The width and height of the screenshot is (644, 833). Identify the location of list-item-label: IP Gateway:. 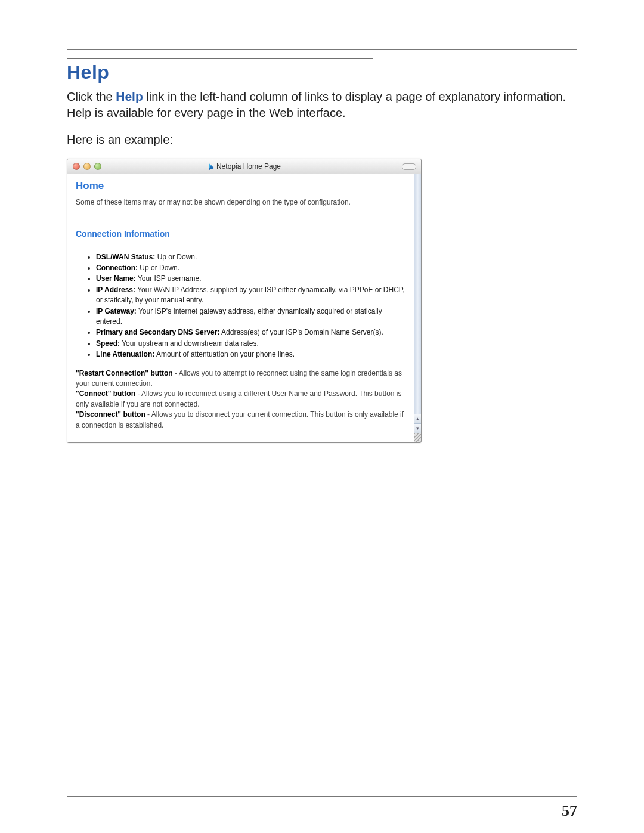
(116, 311).